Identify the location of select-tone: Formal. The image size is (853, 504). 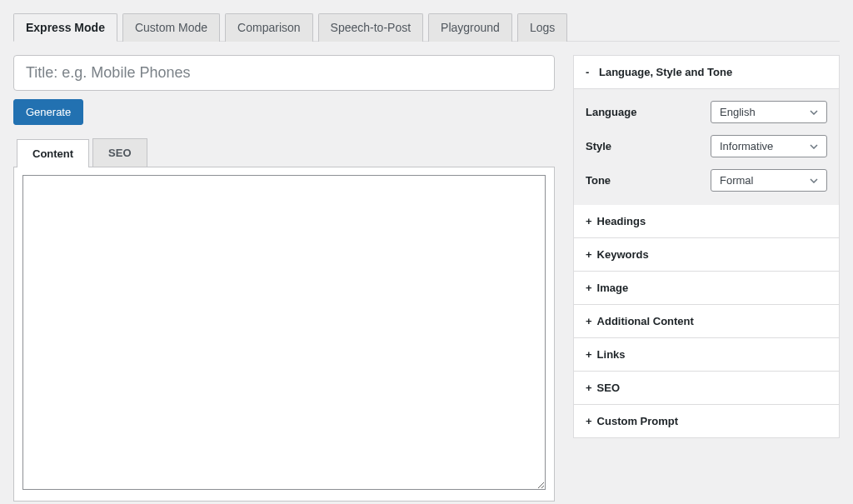
(769, 180).